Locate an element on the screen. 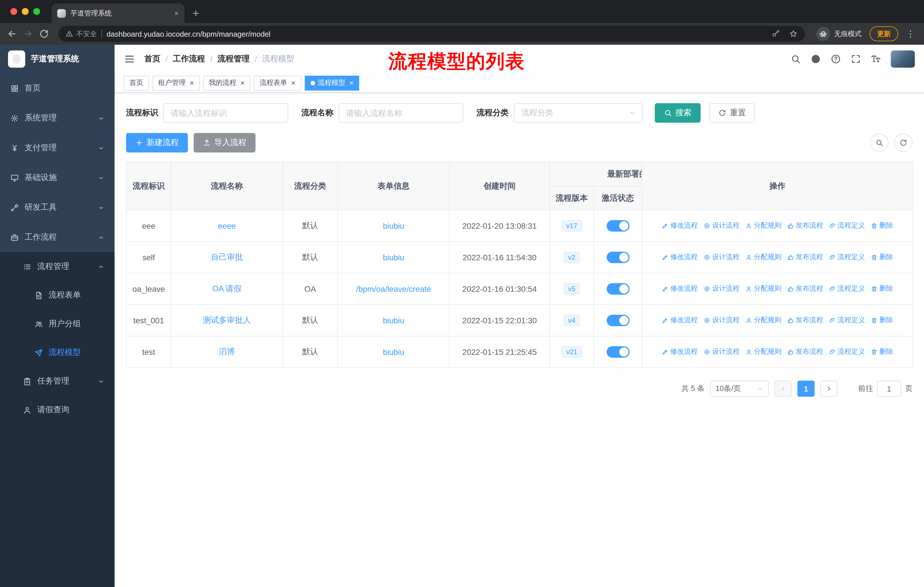 Image resolution: width=924 pixels, height=587 pixels. category-select: 流程分类 is located at coordinates (578, 113).